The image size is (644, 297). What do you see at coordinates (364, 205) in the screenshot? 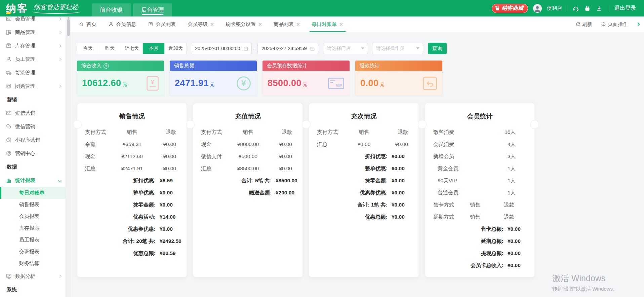
I see `summary-row: 合计: 1笔 共:¥0.00` at bounding box center [364, 205].